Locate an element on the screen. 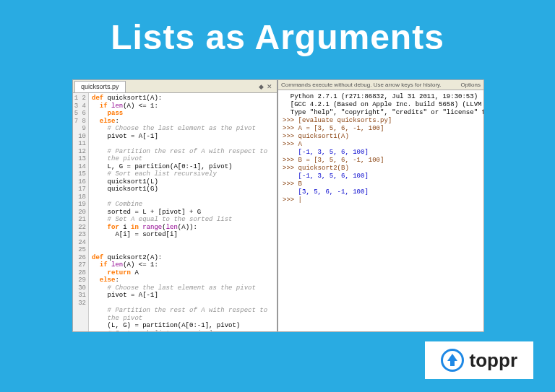 The height and width of the screenshot is (392, 555). page-title: Lists as Arguments is located at coordinates (278, 29).